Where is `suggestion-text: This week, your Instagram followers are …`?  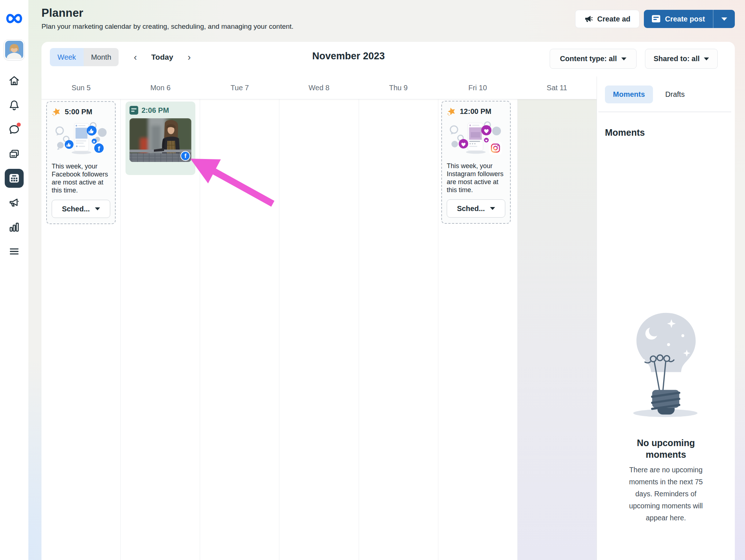 suggestion-text: This week, your Instagram followers are … is located at coordinates (476, 178).